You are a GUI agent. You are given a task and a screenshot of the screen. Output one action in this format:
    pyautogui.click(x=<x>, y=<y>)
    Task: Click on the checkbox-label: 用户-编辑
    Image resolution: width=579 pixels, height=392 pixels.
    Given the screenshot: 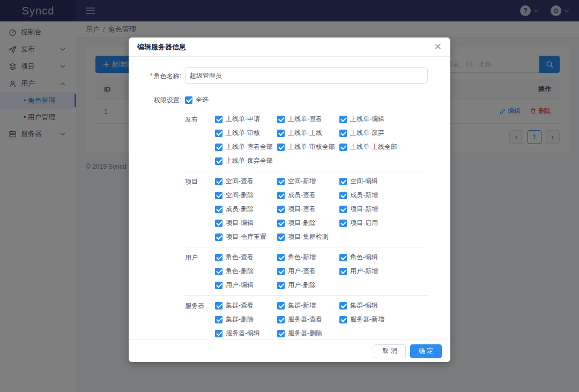 What is the action you would take?
    pyautogui.click(x=240, y=285)
    